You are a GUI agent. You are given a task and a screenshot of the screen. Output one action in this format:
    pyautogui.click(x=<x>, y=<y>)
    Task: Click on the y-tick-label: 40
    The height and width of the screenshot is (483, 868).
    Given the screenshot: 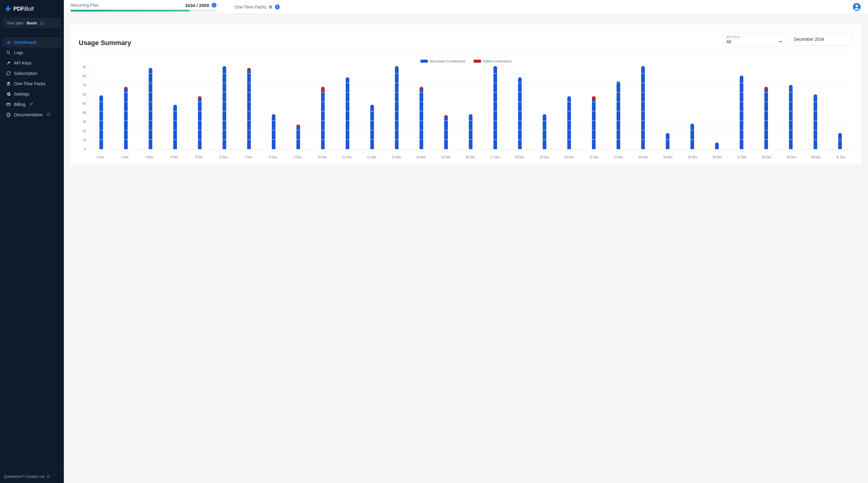 What is the action you would take?
    pyautogui.click(x=84, y=113)
    